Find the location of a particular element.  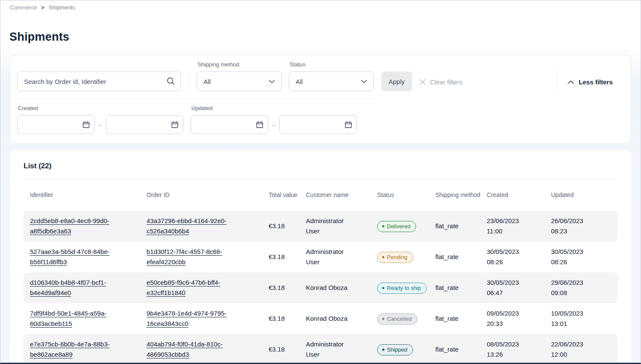

search-label-spacer is located at coordinates (99, 65).